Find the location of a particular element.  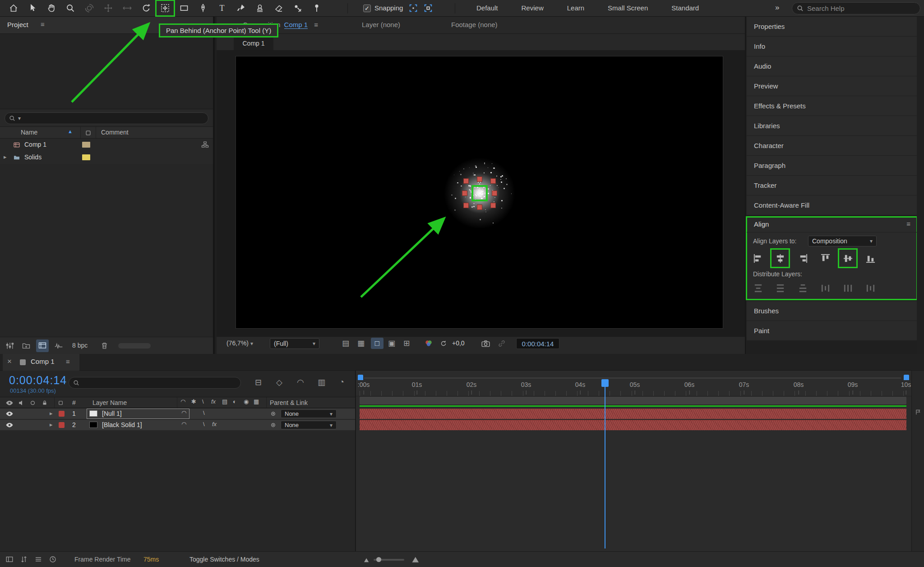

layer-color-chip is located at coordinates (61, 425).